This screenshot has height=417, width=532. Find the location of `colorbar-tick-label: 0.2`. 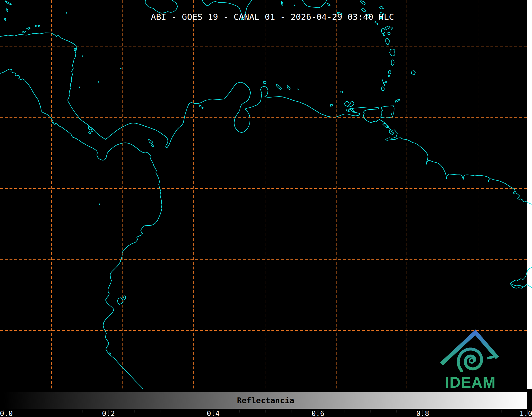

colorbar-tick-label: 0.2 is located at coordinates (108, 413).